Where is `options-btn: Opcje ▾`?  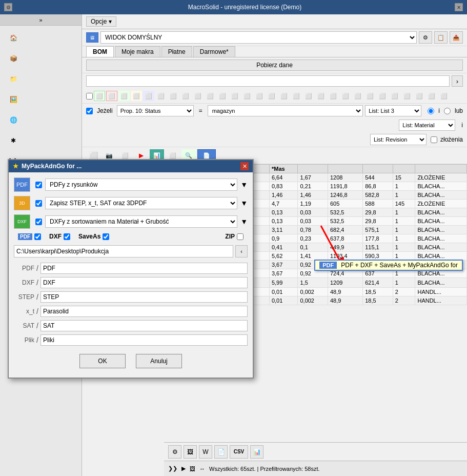 options-btn: Opcje ▾ is located at coordinates (101, 22).